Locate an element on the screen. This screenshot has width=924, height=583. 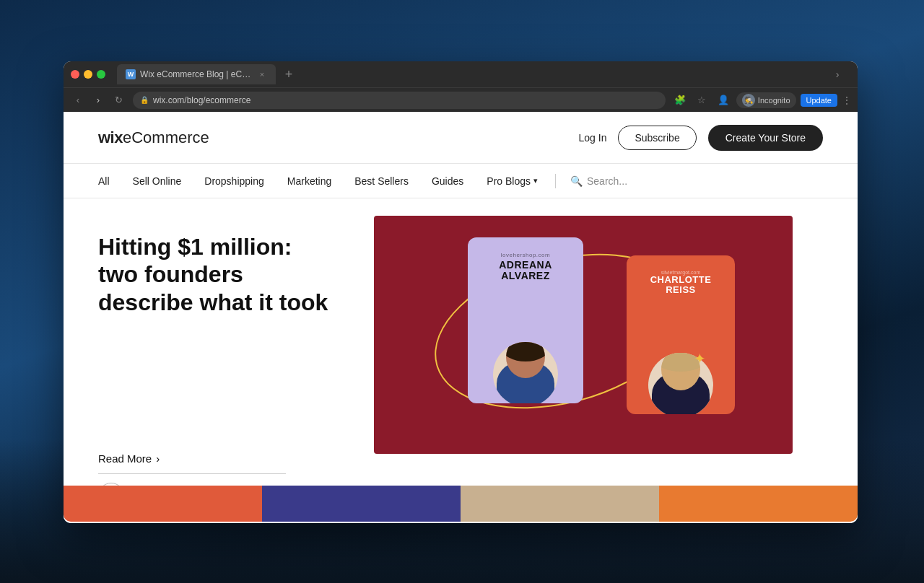
login-button: Log In is located at coordinates (593, 138).